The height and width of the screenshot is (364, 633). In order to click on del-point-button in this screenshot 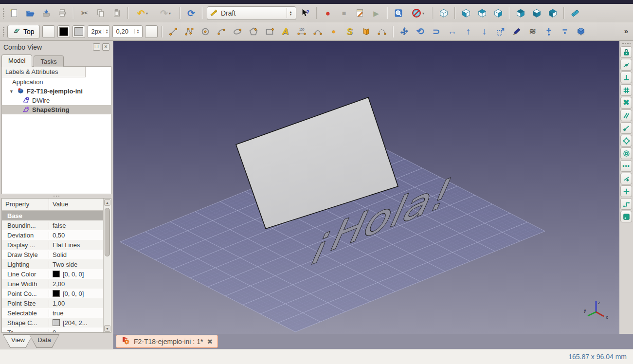, I will do `click(565, 32)`.